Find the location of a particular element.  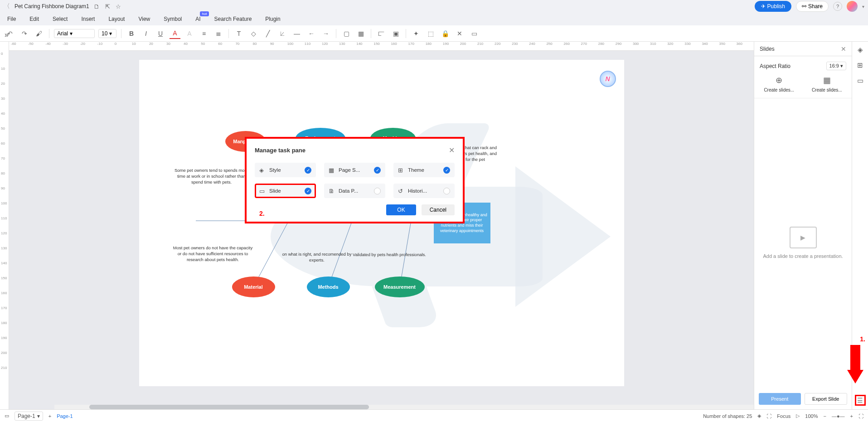

italic-icon: I is located at coordinates (146, 34).